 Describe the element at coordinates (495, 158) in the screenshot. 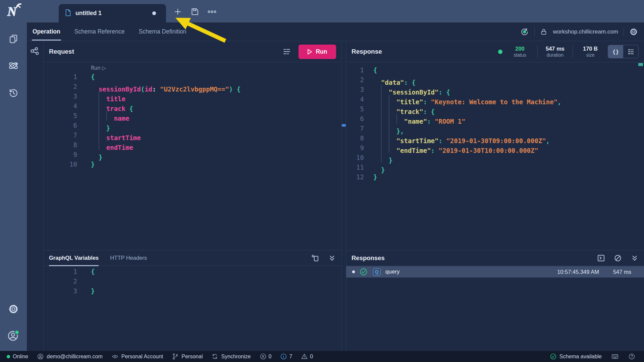

I see `code-line: 10}` at that location.